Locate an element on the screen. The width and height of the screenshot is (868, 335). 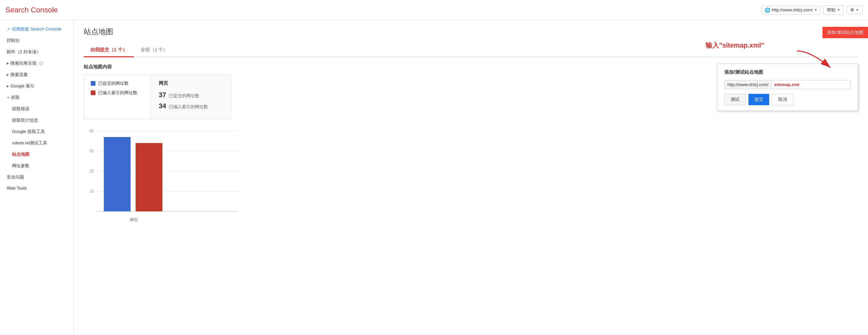
settings-caret-icon: ▼ is located at coordinates (857, 10).